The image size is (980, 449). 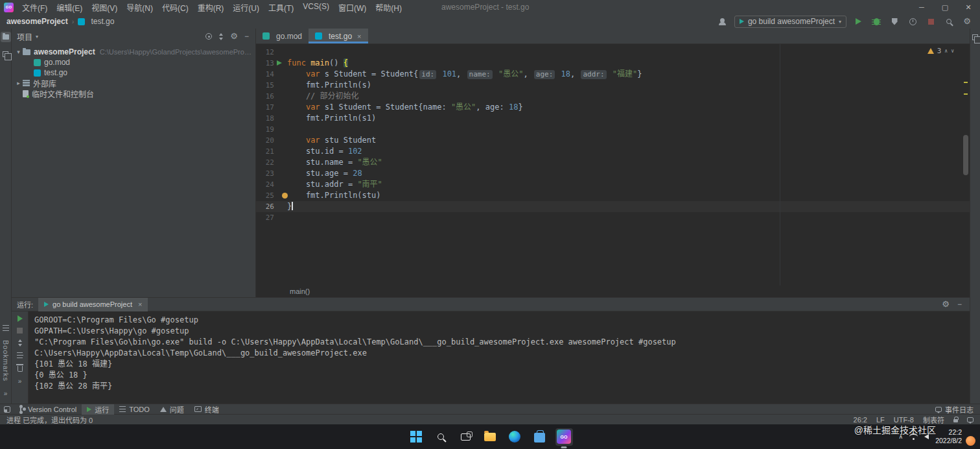 What do you see at coordinates (246, 8) in the screenshot?
I see `menu-item: 运行(U)` at bounding box center [246, 8].